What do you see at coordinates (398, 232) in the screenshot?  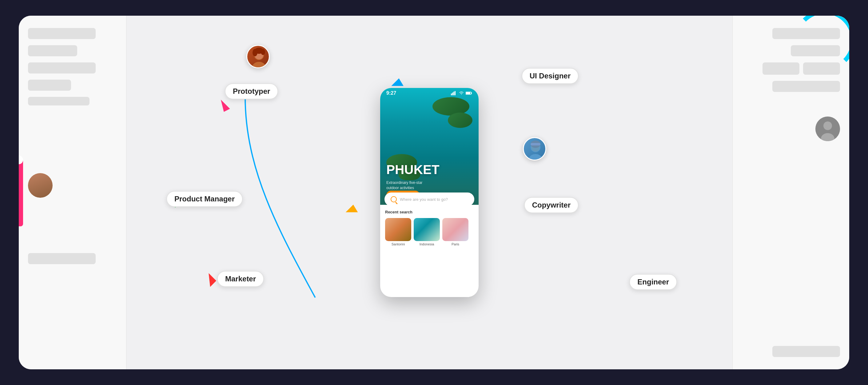 I see `thumbnail-santorini: Santorini` at bounding box center [398, 232].